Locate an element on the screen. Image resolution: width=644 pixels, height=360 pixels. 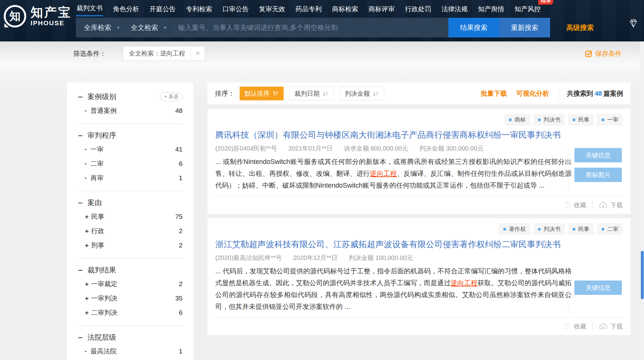
filter-item: + 二审判决 6 is located at coordinates (130, 313).